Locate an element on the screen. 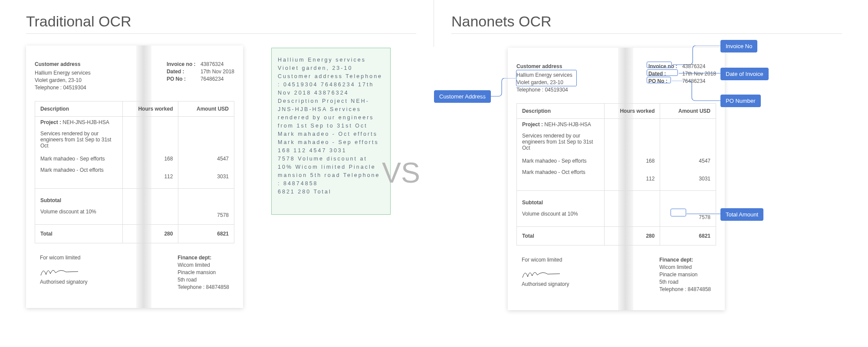 The height and width of the screenshot is (347, 868). label-po-number: PO Number is located at coordinates (740, 101).